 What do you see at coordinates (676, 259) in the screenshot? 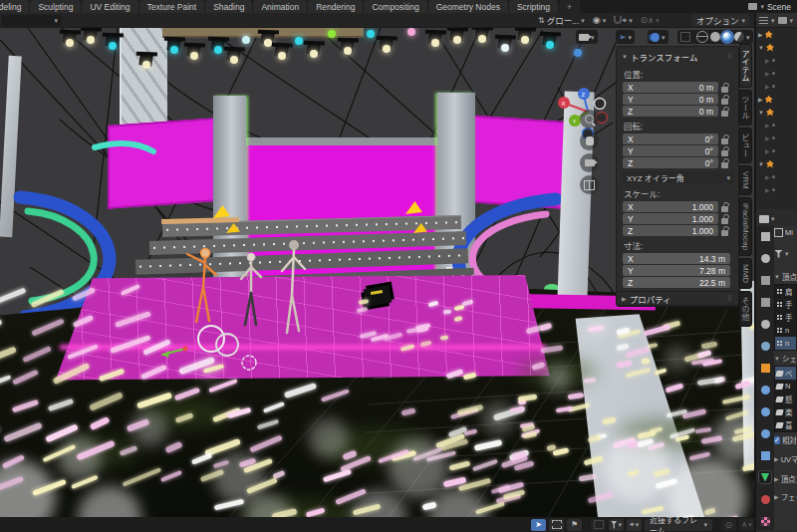
I see `dim-x-field: X14.3 m` at bounding box center [676, 259].